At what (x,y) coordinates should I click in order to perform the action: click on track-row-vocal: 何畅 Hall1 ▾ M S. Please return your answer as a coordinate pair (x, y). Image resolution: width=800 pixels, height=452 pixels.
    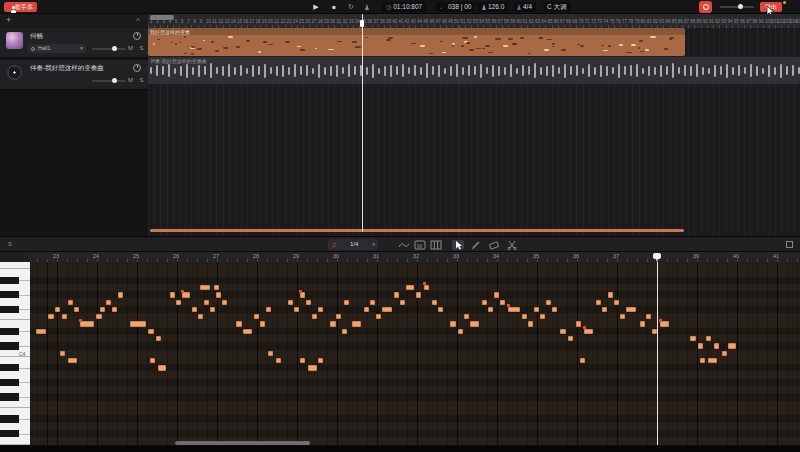
    Looking at the image, I should click on (74, 43).